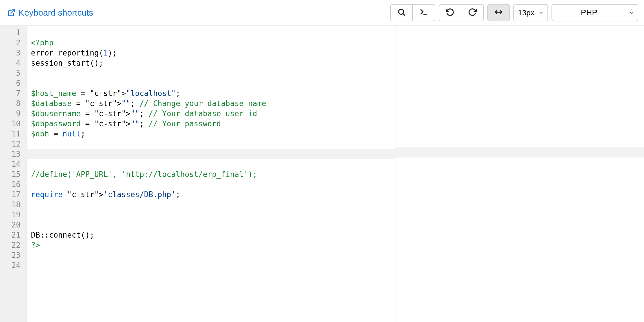 The width and height of the screenshot is (644, 322). I want to click on line-number: 16, so click(14, 184).